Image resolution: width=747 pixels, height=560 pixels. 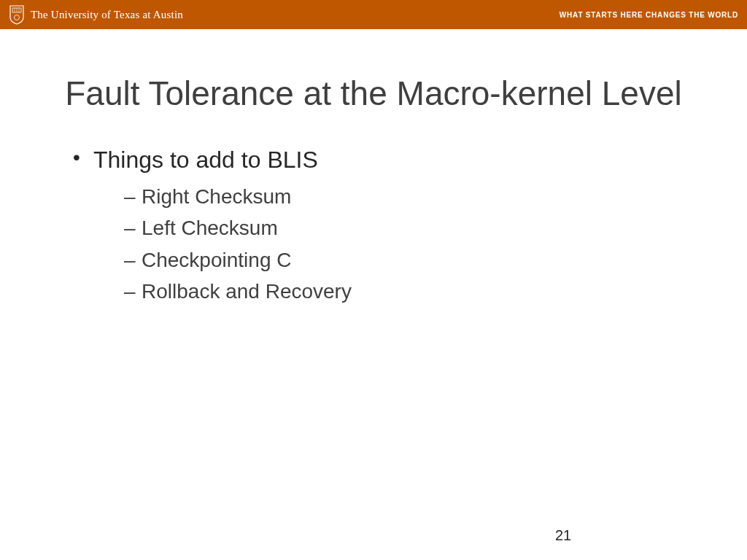 What do you see at coordinates (206, 160) in the screenshot?
I see `bullet-text: Things to add to BLIS` at bounding box center [206, 160].